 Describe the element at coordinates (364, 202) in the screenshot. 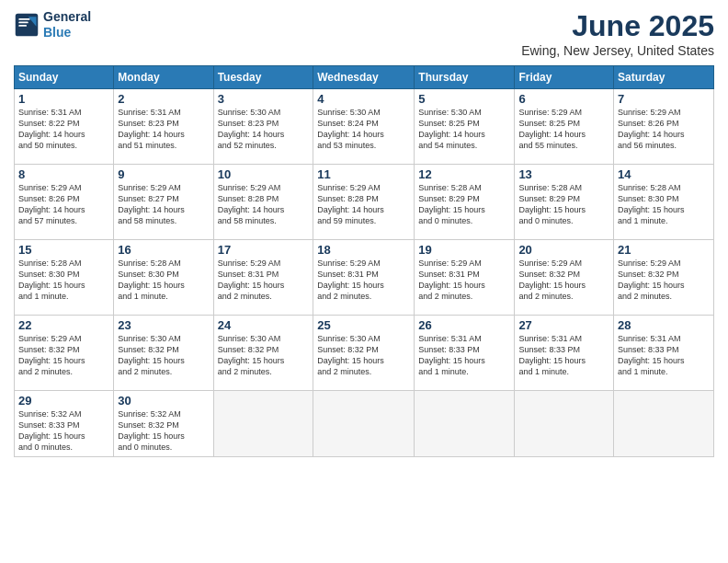

I see `day-11: 11 Sunrise: 5:29 AMSunset: 8:28 PMDaylig…` at that location.